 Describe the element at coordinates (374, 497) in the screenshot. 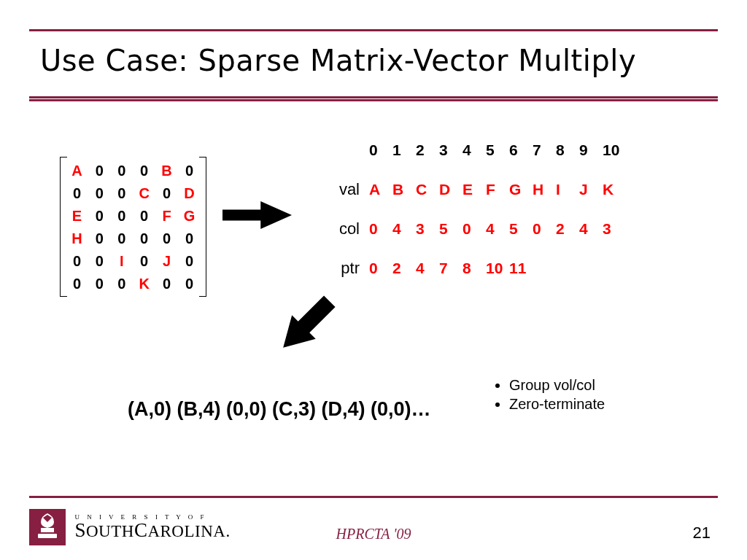

I see `rule-bottom` at that location.